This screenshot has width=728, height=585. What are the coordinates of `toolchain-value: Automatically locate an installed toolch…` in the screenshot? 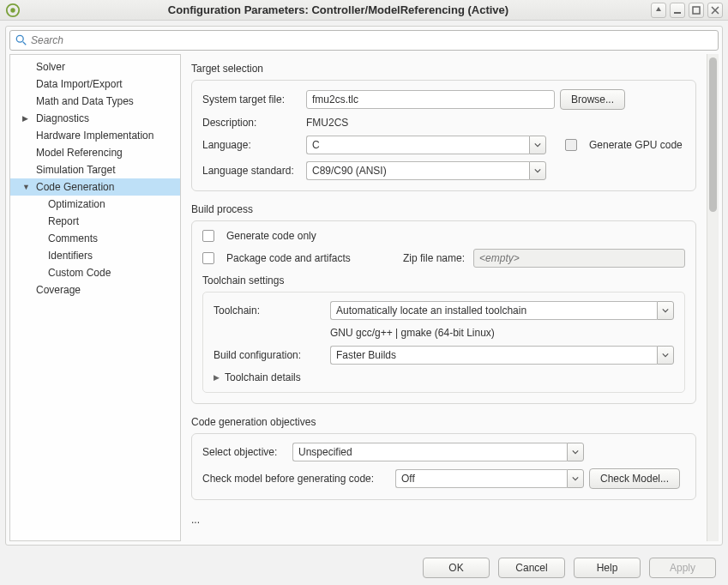 It's located at (494, 311).